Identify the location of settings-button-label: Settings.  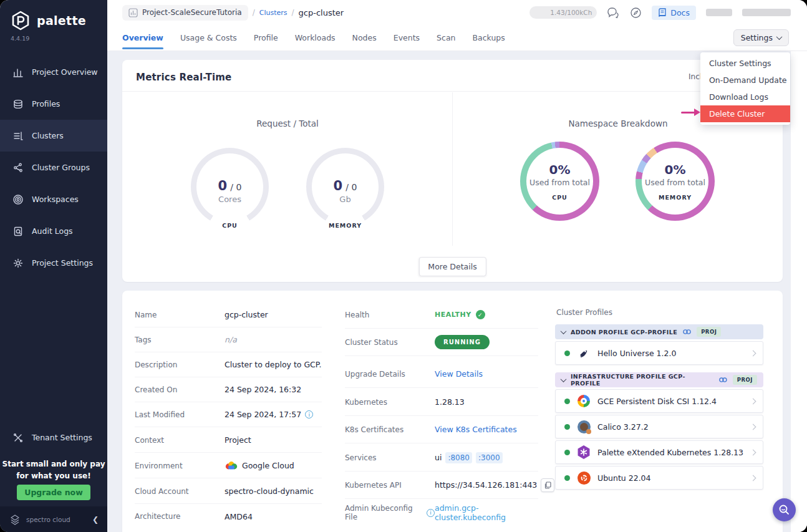
(757, 37).